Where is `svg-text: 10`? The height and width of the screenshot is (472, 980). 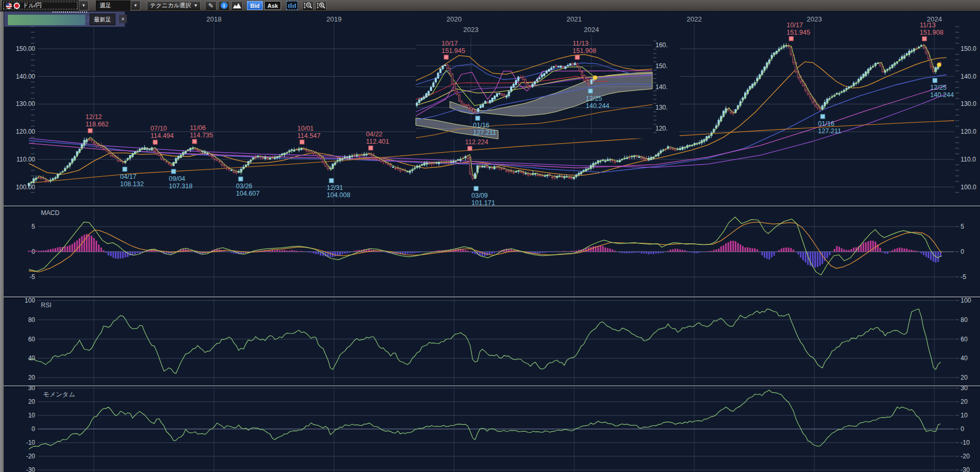
svg-text: 10 is located at coordinates (964, 415).